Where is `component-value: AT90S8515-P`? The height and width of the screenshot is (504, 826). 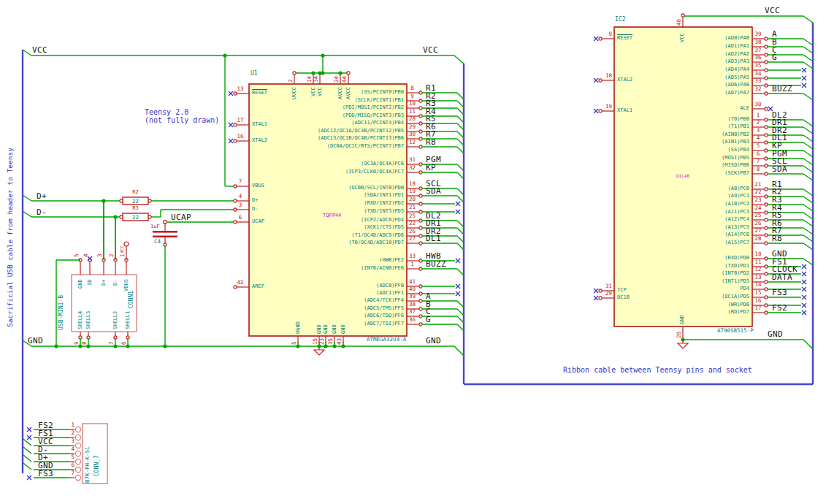
component-value: AT90S8515-P is located at coordinates (735, 331).